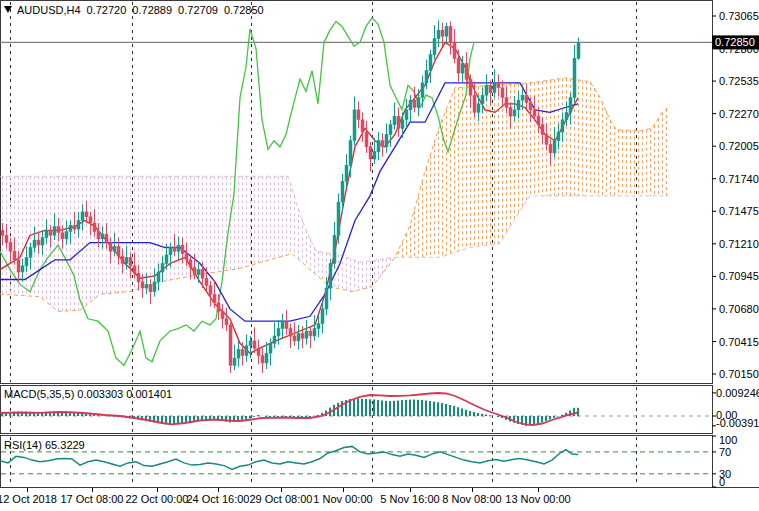  What do you see at coordinates (286, 496) in the screenshot?
I see `time-axis: 12 Oct 201817 Oct 08:0022 Oct 00:0024 Oc…` at bounding box center [286, 496].